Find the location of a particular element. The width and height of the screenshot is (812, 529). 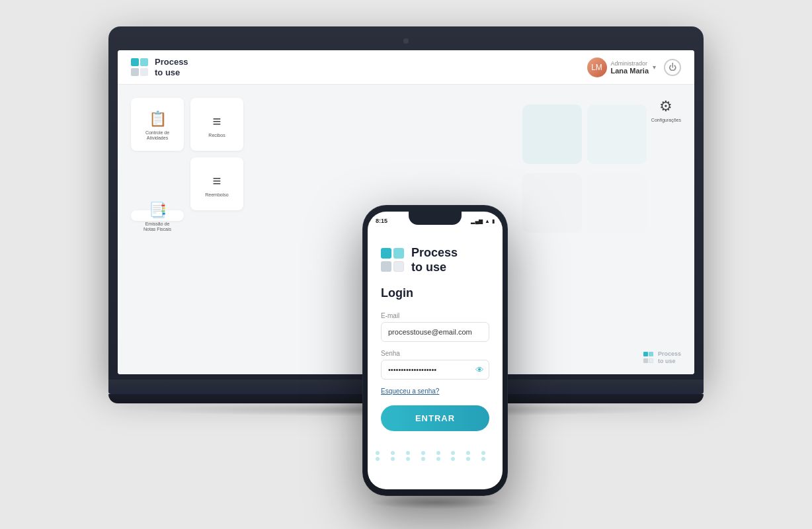

phone-screen: 8:15 ▂▄▆ ▲ ▮ is located at coordinates (435, 350).